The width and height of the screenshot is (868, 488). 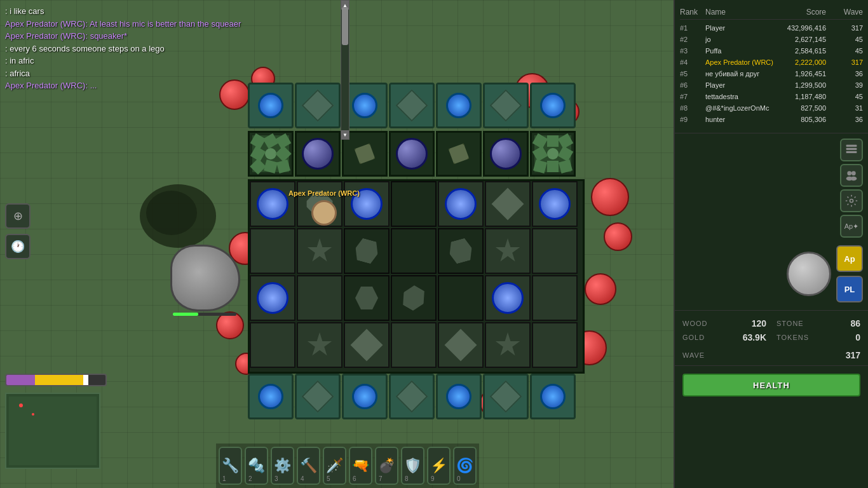 I want to click on leaderboard-row: #1 Player 432,996,416 317, so click(x=771, y=28).